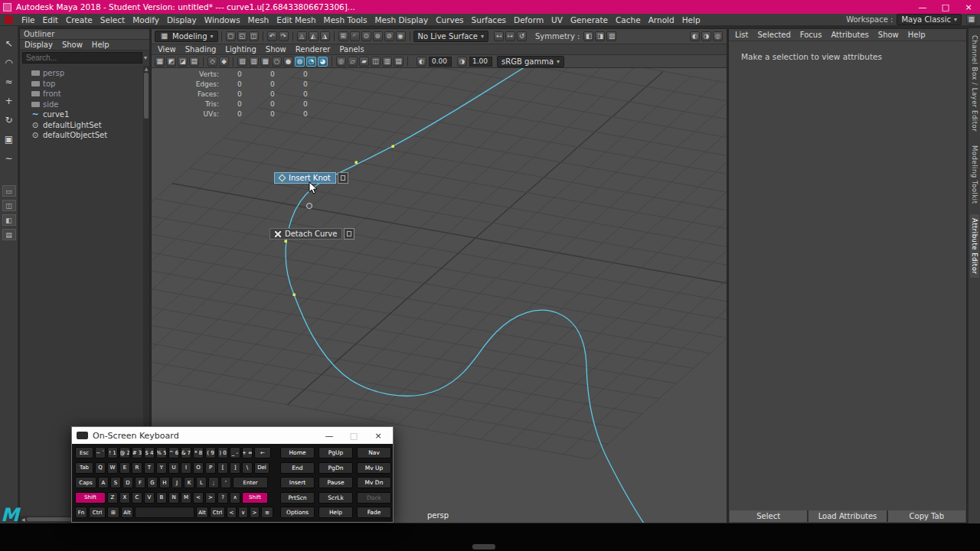 Image resolution: width=980 pixels, height=551 pixels. What do you see at coordinates (297, 497) in the screenshot?
I see `key-prtscn: PrtScn` at bounding box center [297, 497].